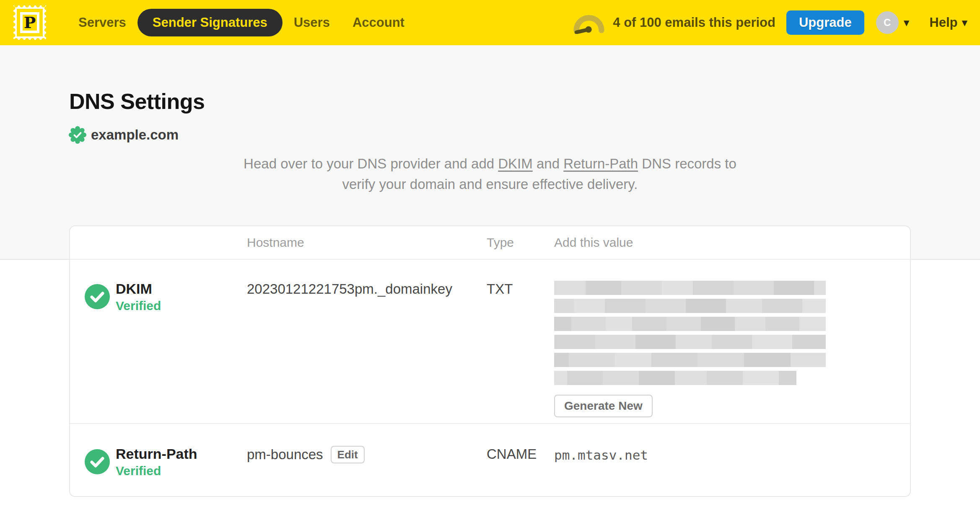  What do you see at coordinates (30, 23) in the screenshot?
I see `postmark-stamp-logo: P` at bounding box center [30, 23].